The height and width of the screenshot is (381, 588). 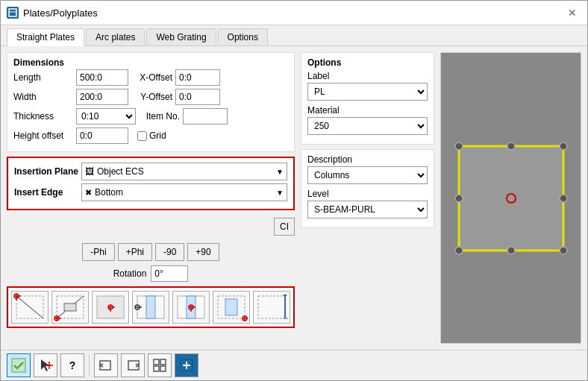 What do you see at coordinates (367, 160) in the screenshot?
I see `description-label: Description` at bounding box center [367, 160].